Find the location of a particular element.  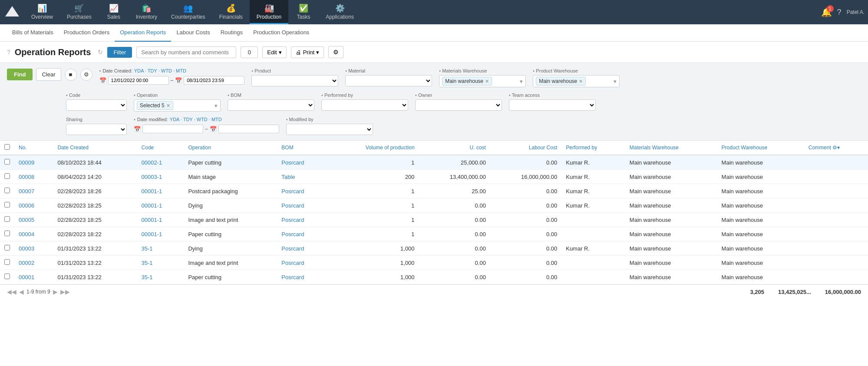

row-bom-link: Table is located at coordinates (288, 177).